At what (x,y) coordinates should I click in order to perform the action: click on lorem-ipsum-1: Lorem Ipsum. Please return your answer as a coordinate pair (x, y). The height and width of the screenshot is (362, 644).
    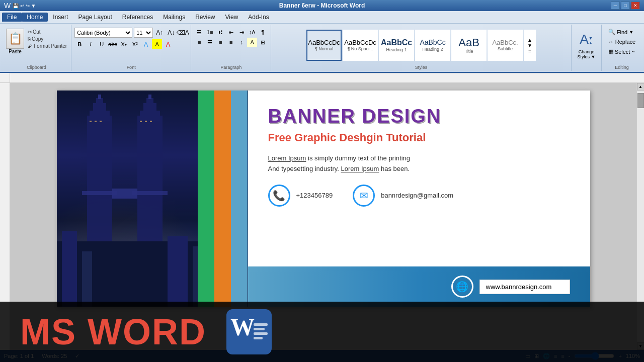
    Looking at the image, I should click on (287, 158).